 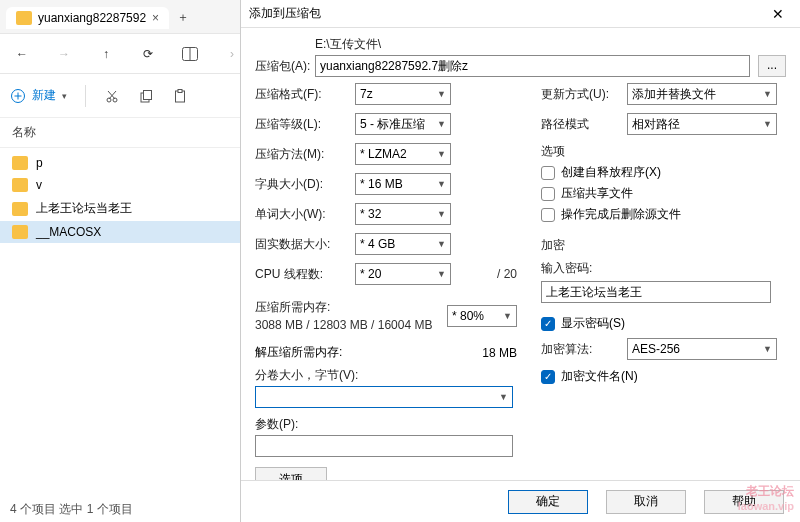 What do you see at coordinates (285, 66) in the screenshot?
I see `archive-label: 压缩包(A):` at bounding box center [285, 66].